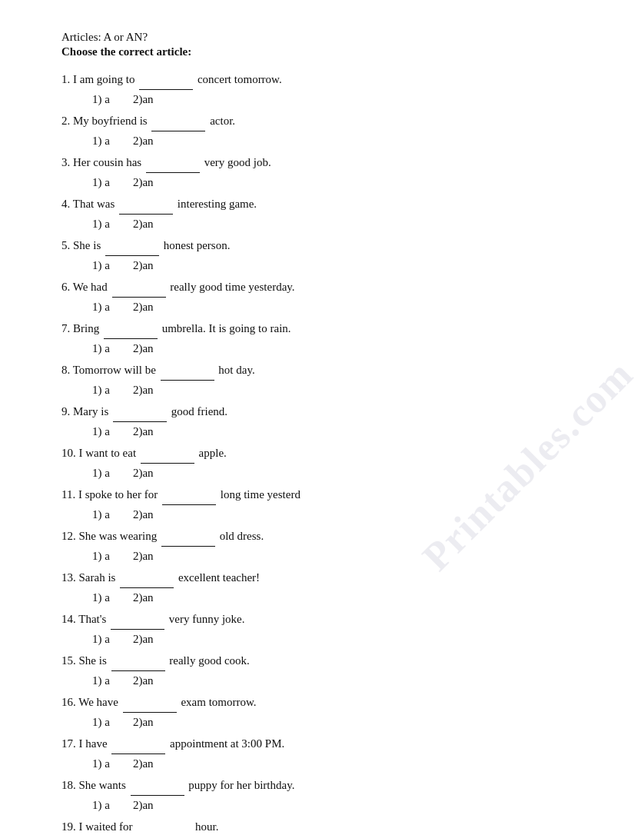 This screenshot has width=644, height=835. Describe the element at coordinates (225, 328) in the screenshot. I see `question-text-after: umbrella. It is going to rain.` at that location.